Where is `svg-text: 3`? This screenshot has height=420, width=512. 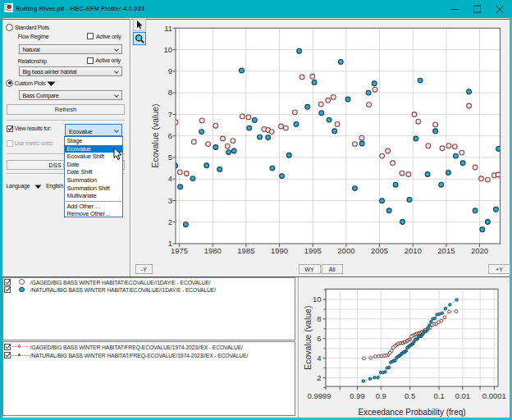
svg-text: 3 is located at coordinates (171, 200).